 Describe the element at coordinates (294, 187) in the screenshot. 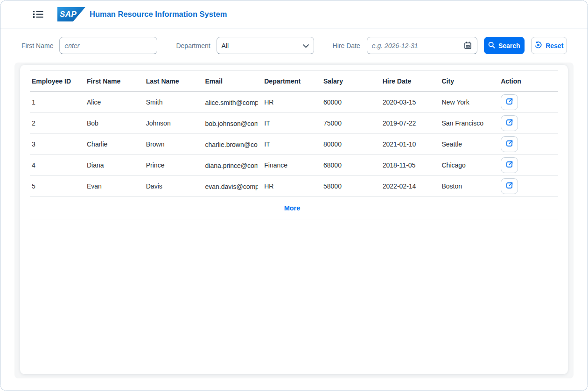

I see `table-row: 5EvanDavisevan.davis@company.comHR580002…` at that location.